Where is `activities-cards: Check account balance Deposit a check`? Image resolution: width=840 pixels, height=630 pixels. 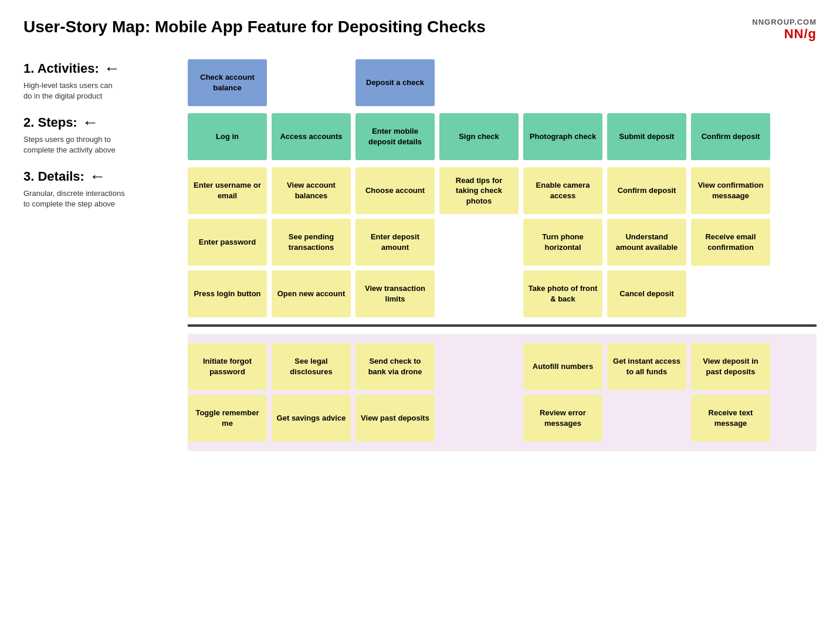 activities-cards: Check account balance Deposit a check is located at coordinates (502, 83).